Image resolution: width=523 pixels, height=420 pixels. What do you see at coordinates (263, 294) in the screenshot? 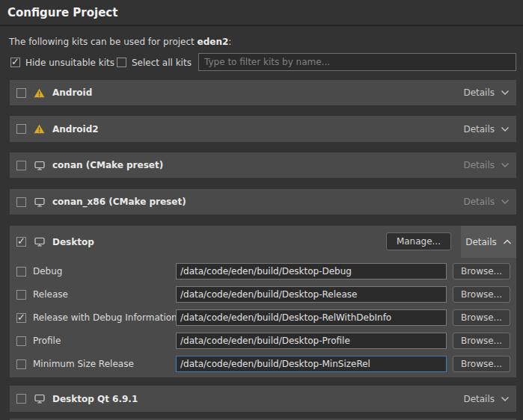
I see `build-config-row-release: Release Browse...` at bounding box center [263, 294].